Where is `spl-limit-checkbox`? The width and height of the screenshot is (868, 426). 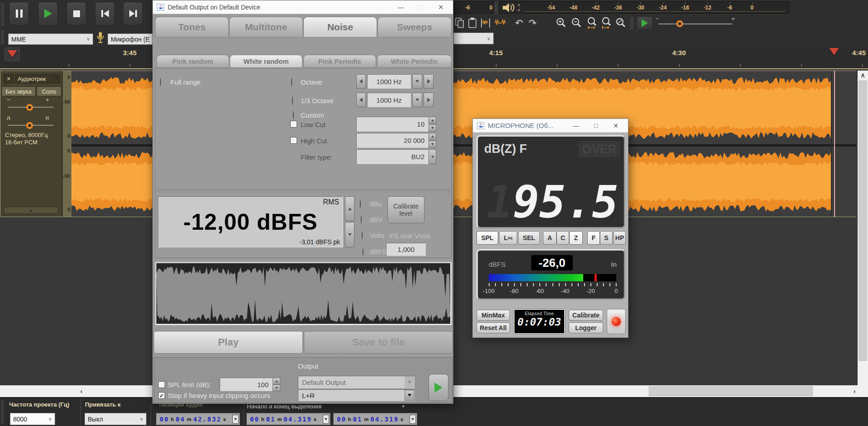
spl-limit-checkbox is located at coordinates (162, 384).